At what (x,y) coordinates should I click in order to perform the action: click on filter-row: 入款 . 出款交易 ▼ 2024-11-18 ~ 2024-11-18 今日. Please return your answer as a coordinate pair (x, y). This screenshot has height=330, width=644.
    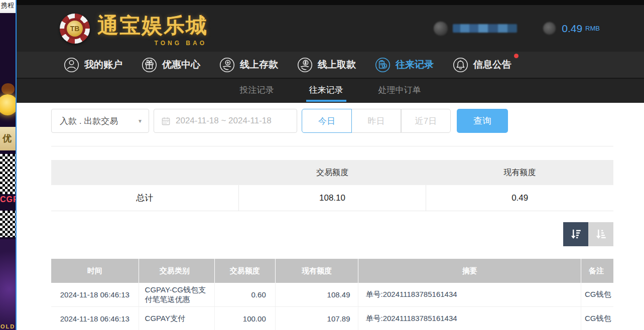
    Looking at the image, I should click on (332, 121).